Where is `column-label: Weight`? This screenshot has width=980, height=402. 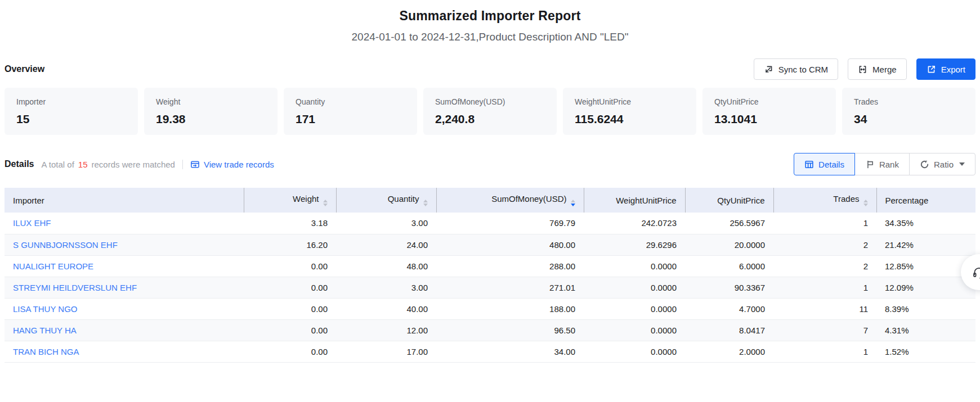
column-label: Weight is located at coordinates (306, 199).